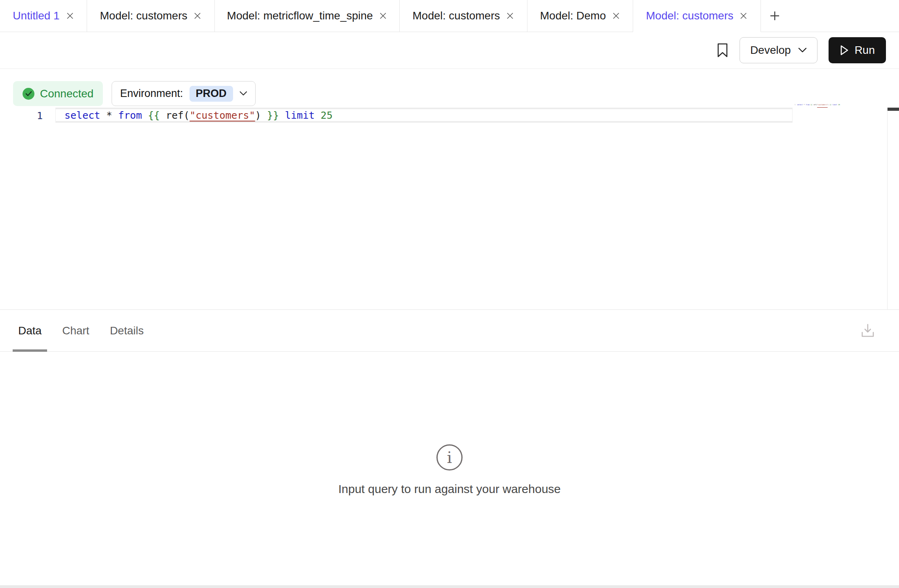 The width and height of the screenshot is (899, 588). What do you see at coordinates (36, 16) in the screenshot?
I see `tab-label: Untitled 1` at bounding box center [36, 16].